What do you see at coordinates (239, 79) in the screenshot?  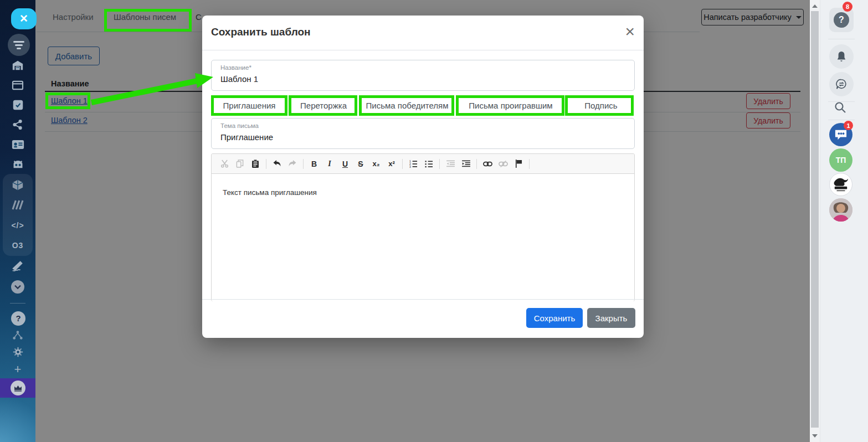 I see `name-field-value: Шаблон 1` at bounding box center [239, 79].